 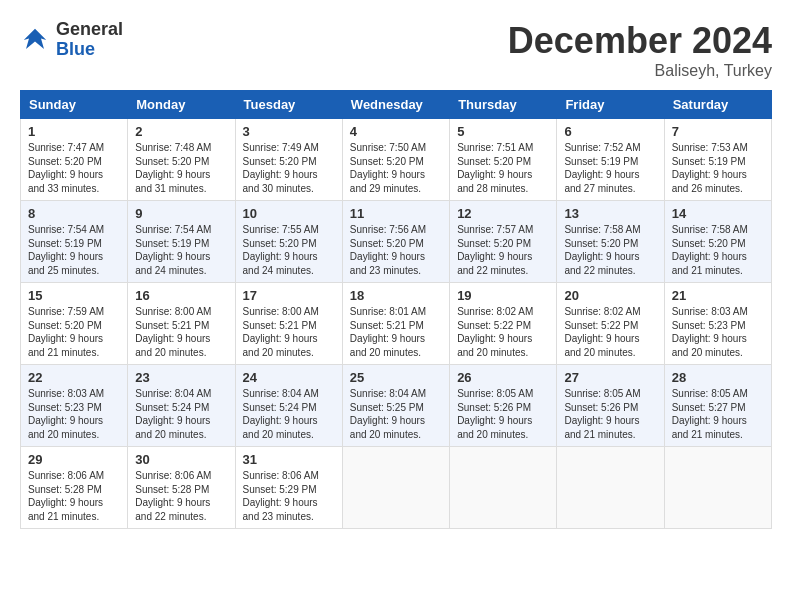 I want to click on day-info: Sunrise: 8:01 AM Sunset: 5:21 PM Dayligh…, so click(x=396, y=332).